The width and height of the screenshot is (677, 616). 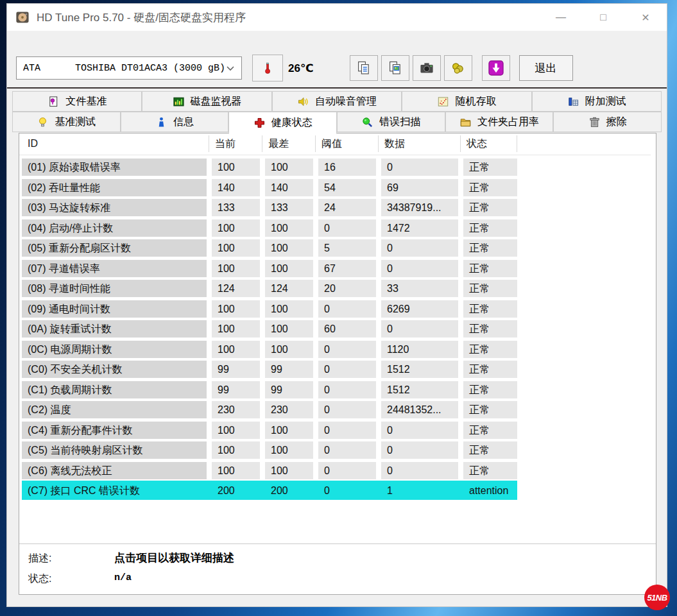 What do you see at coordinates (499, 122) in the screenshot?
I see `tab-folder-usage: 文件夹占用率` at bounding box center [499, 122].